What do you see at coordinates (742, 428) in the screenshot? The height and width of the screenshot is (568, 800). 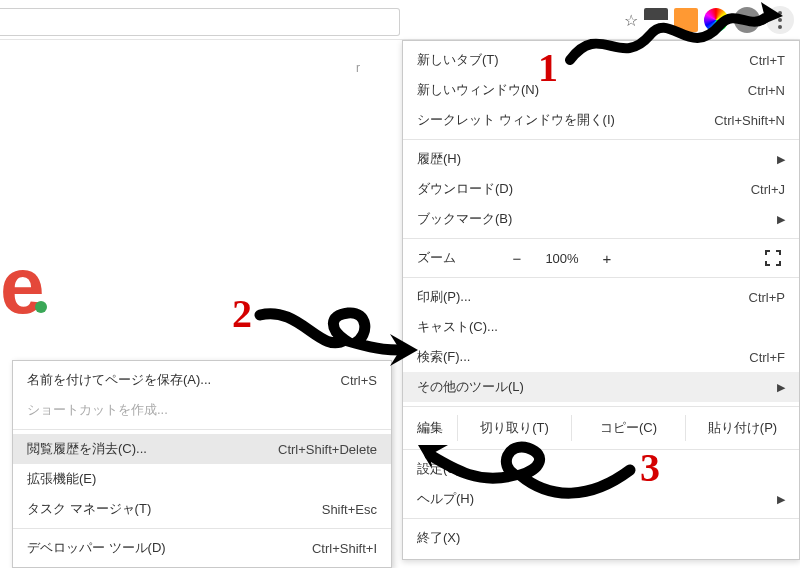 I see `edit-paste-button: 貼り付け(P)` at bounding box center [742, 428].